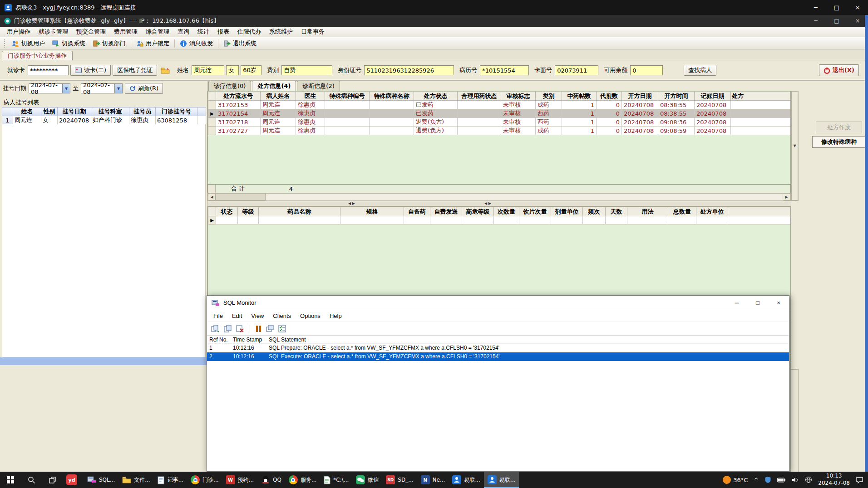 The height and width of the screenshot is (488, 868). I want to click on hscroll-thumb, so click(241, 197).